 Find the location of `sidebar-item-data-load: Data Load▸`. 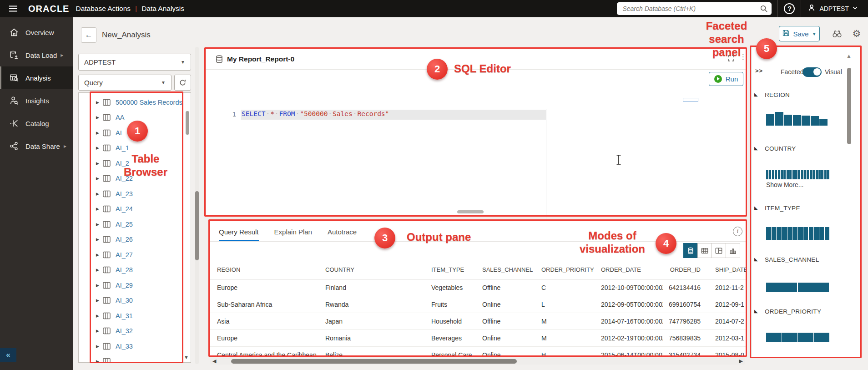

sidebar-item-data-load: Data Load▸ is located at coordinates (36, 55).